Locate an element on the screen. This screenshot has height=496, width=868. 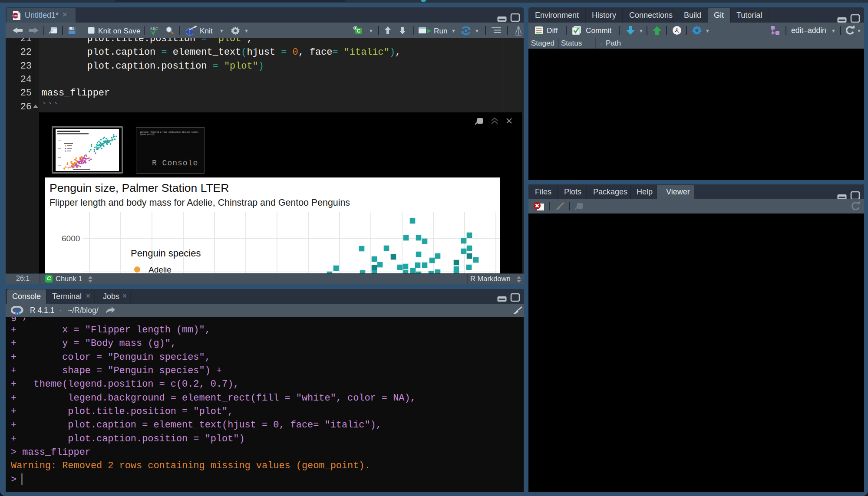
svg-text: C is located at coordinates (359, 31).